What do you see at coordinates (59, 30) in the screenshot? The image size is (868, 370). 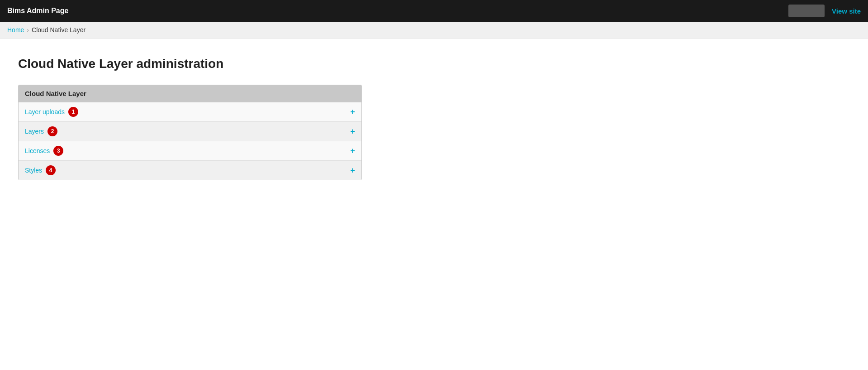 I see `breadcrumb-current: Cloud Native Layer` at bounding box center [59, 30].